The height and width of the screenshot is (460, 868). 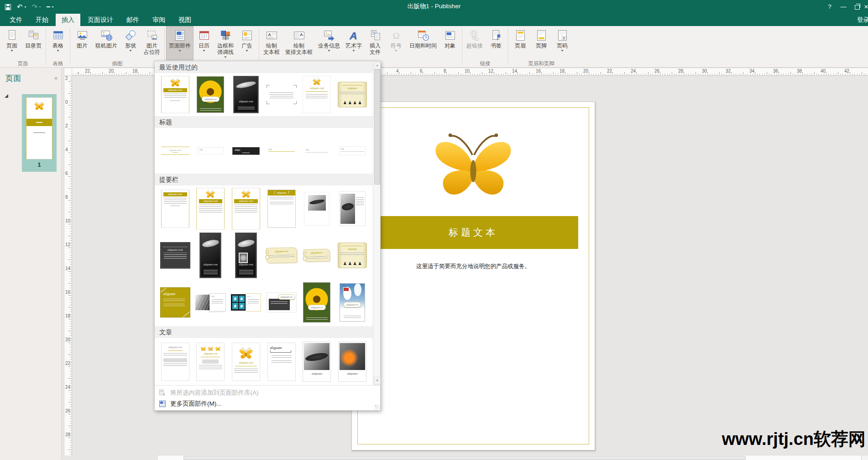 What do you see at coordinates (352, 263) in the screenshot?
I see `figures-icon` at bounding box center [352, 263].